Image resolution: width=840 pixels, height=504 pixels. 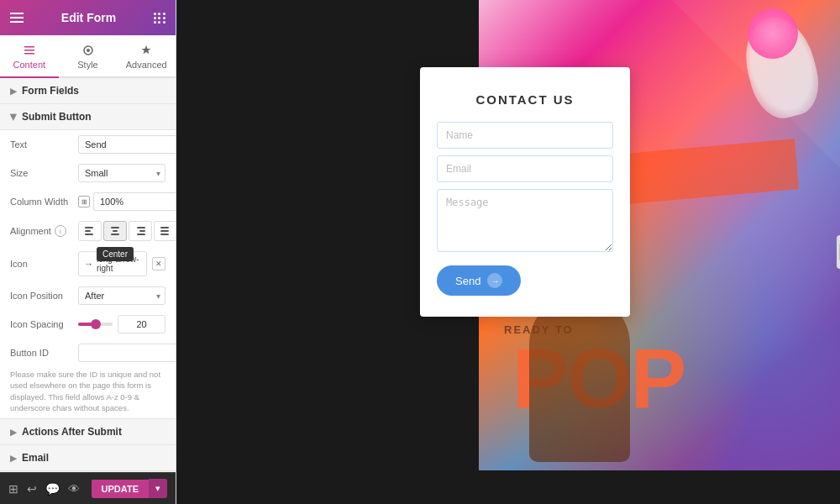 What do you see at coordinates (13, 459) in the screenshot?
I see `email-arrow: ▶` at bounding box center [13, 459].